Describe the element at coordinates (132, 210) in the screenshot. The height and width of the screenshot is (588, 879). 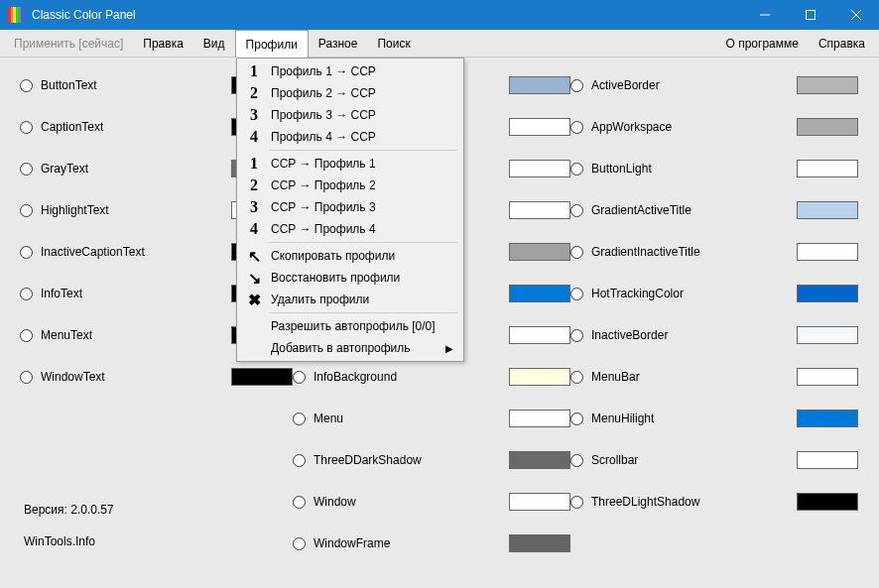
I see `color-label: HighlightText` at that location.